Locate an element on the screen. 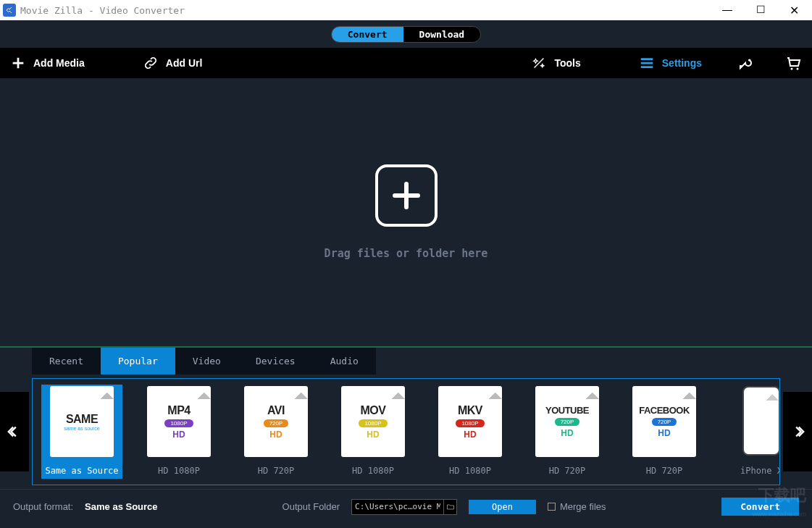 Image resolution: width=812 pixels, height=528 pixels. output-folder-label: Output Folder is located at coordinates (311, 507).